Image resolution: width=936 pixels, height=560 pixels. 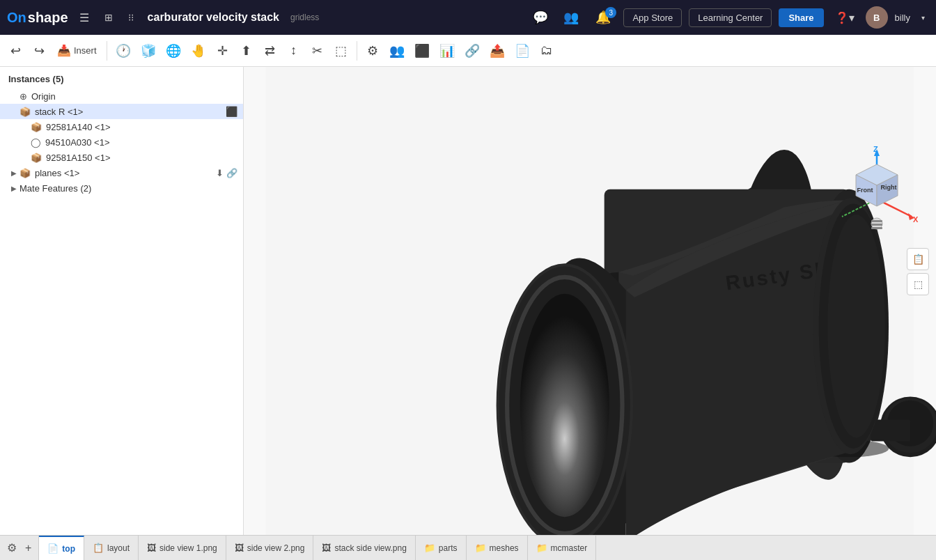 I want to click on stack-r-icon: 📦, so click(x=25, y=111).